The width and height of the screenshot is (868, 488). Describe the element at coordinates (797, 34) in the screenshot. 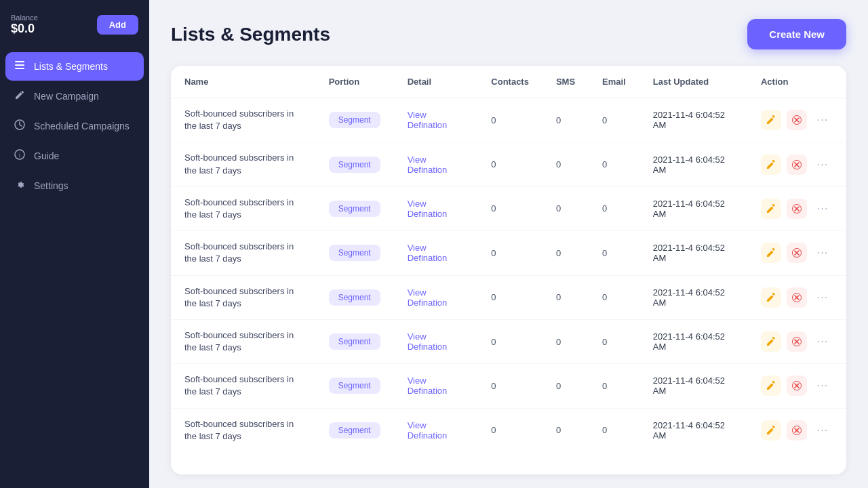

I see `create-new-button: Create New` at that location.